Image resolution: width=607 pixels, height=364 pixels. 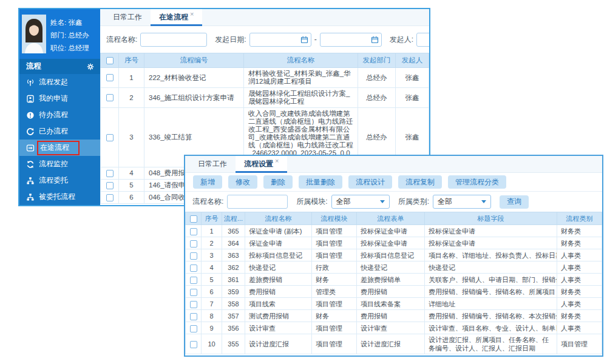 What do you see at coordinates (334, 218) in the screenshot?
I see `column-header: 流程模块` at bounding box center [334, 218].